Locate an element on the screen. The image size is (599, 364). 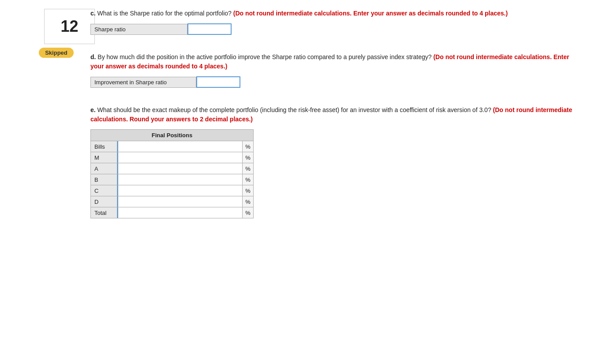
percent-cell-bills: % is located at coordinates (248, 146).